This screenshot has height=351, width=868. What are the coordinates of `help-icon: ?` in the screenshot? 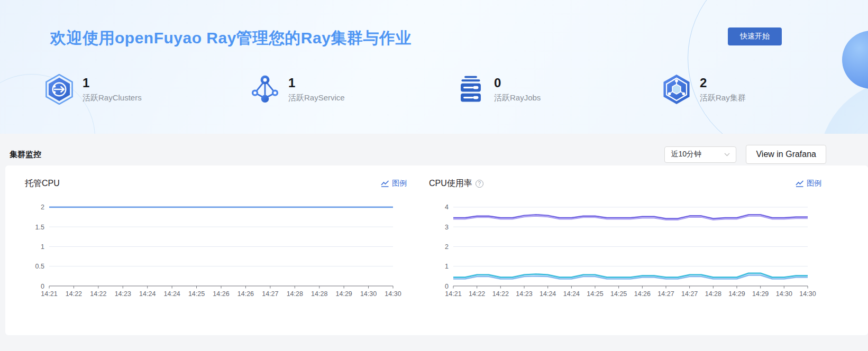 It's located at (479, 184).